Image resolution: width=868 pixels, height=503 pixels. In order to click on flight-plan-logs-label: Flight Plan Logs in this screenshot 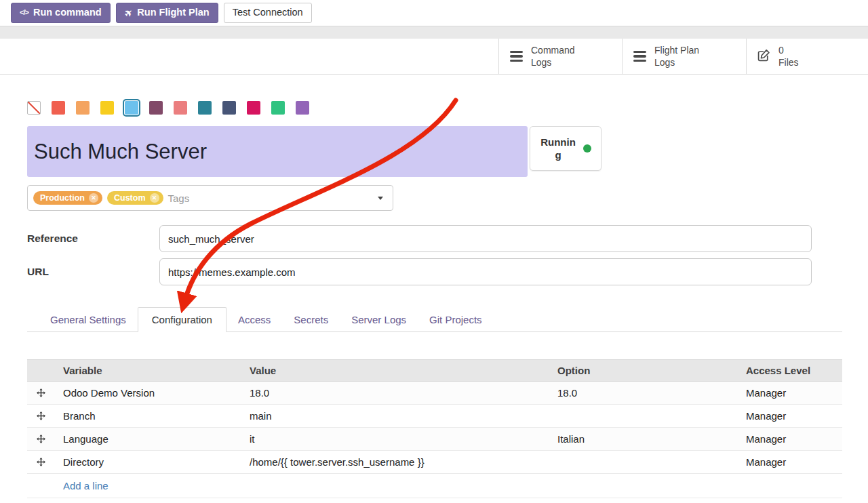, I will do `click(677, 56)`.